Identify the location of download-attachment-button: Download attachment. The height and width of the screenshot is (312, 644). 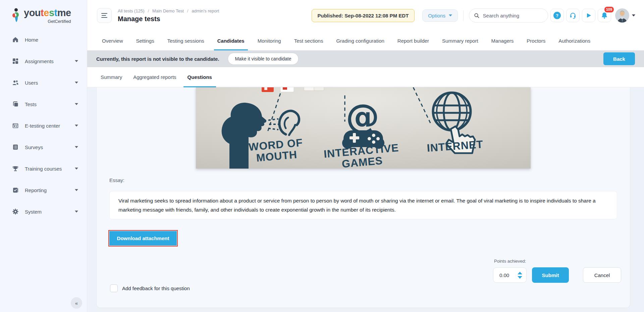
(143, 238).